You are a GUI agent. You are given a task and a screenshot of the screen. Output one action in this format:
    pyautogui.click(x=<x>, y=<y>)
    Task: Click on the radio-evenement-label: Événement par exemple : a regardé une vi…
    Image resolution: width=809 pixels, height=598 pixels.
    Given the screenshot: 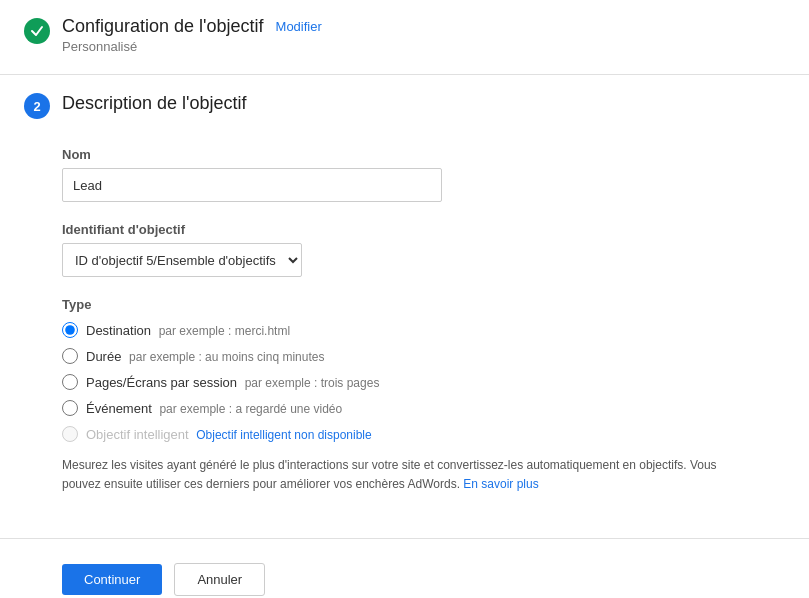 What is the action you would take?
    pyautogui.click(x=214, y=408)
    